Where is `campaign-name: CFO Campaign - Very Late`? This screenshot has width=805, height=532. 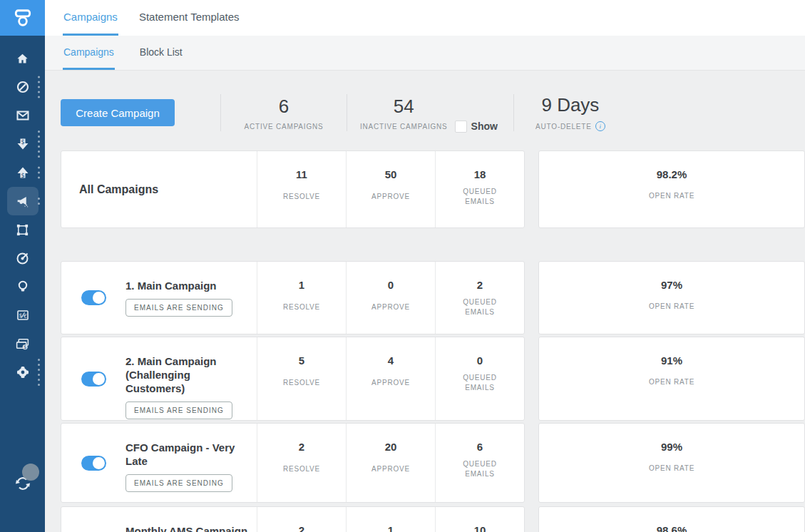
campaign-name: CFO Campaign - Very Late is located at coordinates (188, 454).